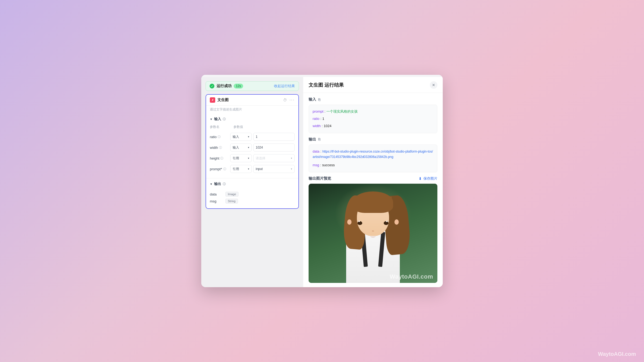 This screenshot has height=362, width=644. What do you see at coordinates (252, 182) in the screenshot?
I see `left-panel: ✓ 运行成功 12s 收起运行结果 ✗ 文生图` at bounding box center [252, 182].